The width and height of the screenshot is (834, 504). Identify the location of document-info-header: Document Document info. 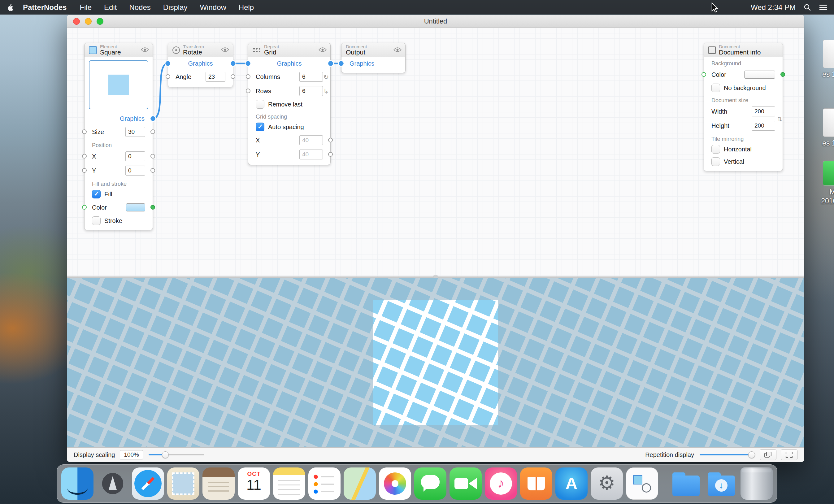
(743, 50).